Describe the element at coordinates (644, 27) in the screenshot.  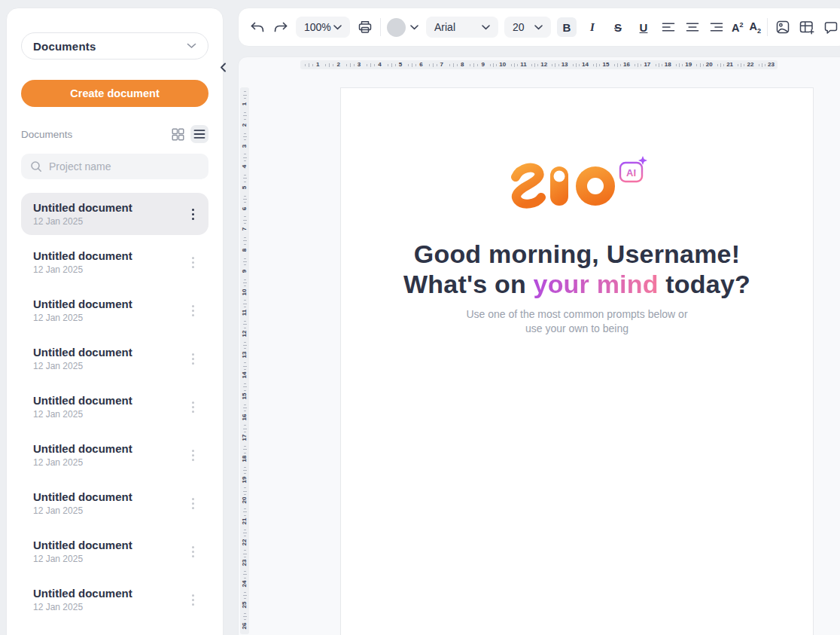
I see `underline-button: U` at that location.